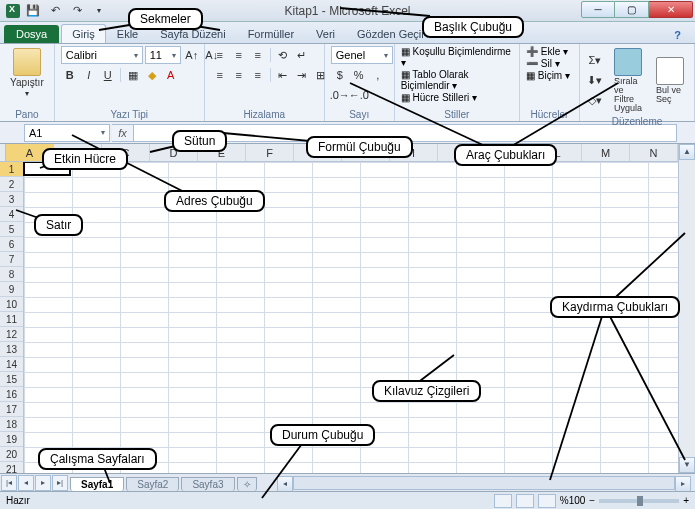  Describe the element at coordinates (457, 57) in the screenshot. I see `cond-format-button: ▦ Koşullu Biçimlendirme ▾` at that location.